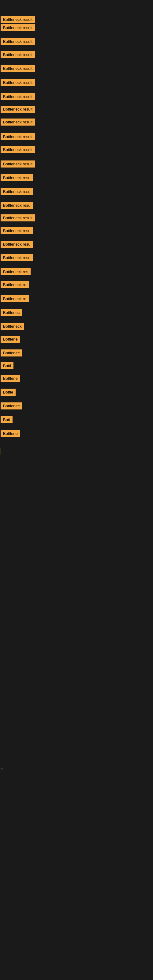 Image resolution: width=153 pixels, height=980 pixels. What do you see at coordinates (7, 420) in the screenshot?
I see `bottleneck-badge: Bott` at bounding box center [7, 420].